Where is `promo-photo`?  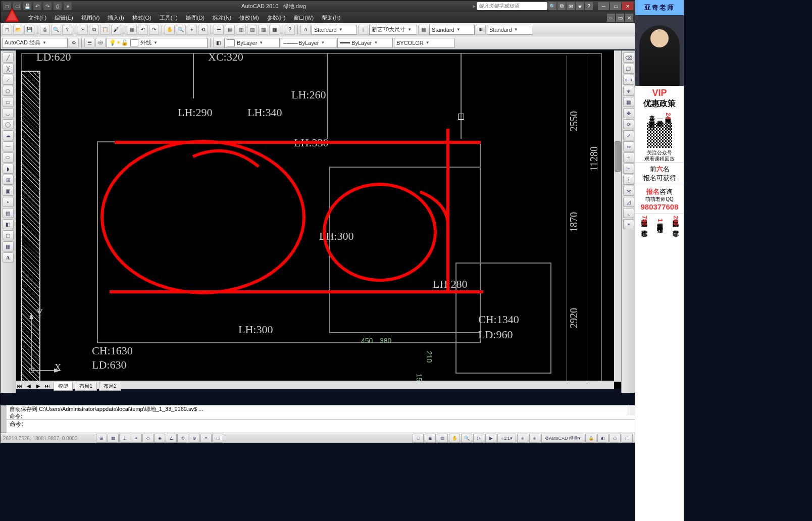
promo-photo is located at coordinates (659, 50).